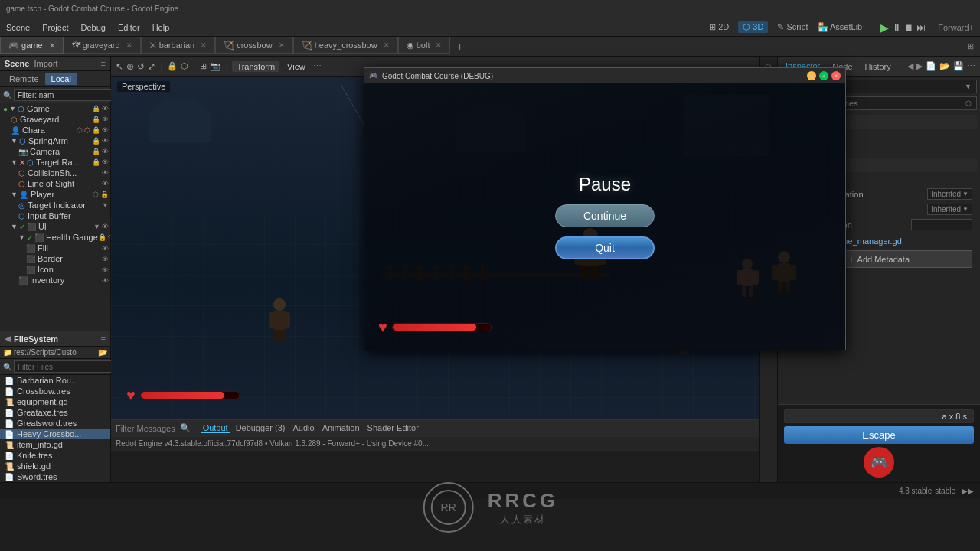  I want to click on continue-button: Continue, so click(605, 216).